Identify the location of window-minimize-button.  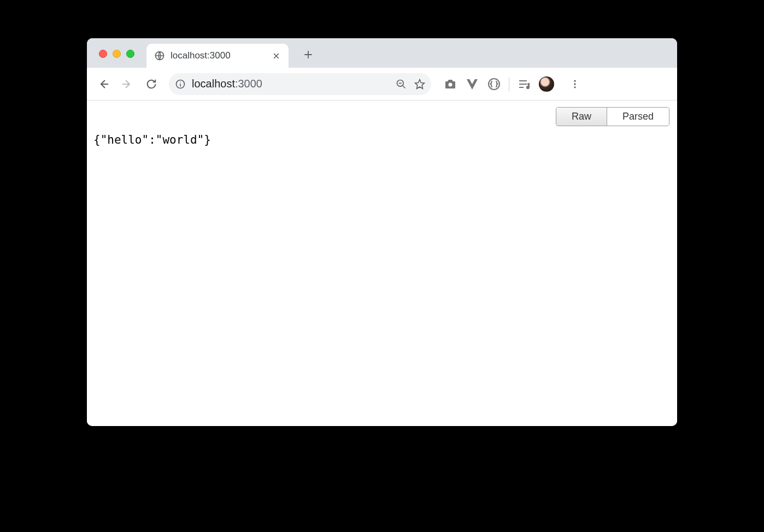
(117, 54).